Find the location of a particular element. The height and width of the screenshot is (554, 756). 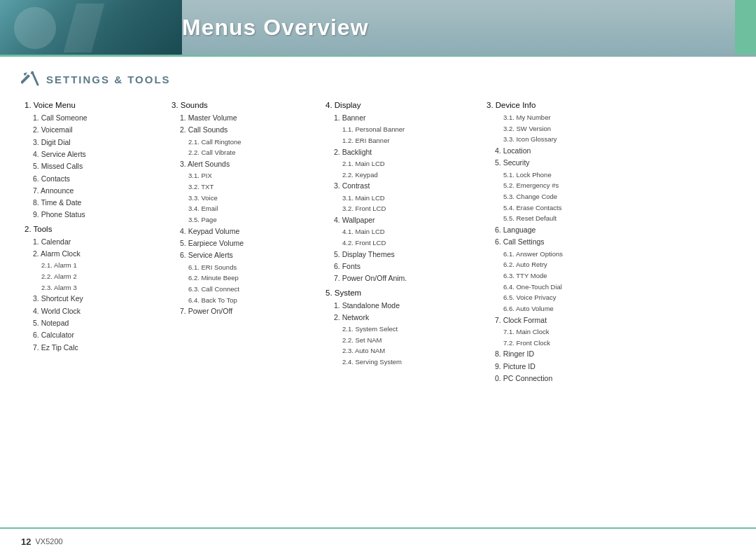

list-item: 3. Contrast is located at coordinates (402, 186).